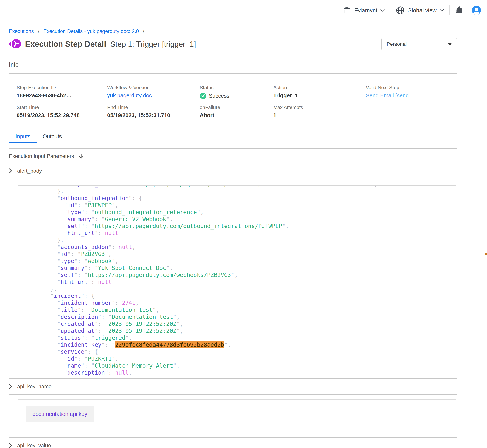 This screenshot has height=448, width=487. Describe the element at coordinates (244, 10) in the screenshot. I see `top-bar: Fylamynt Global view` at that location.